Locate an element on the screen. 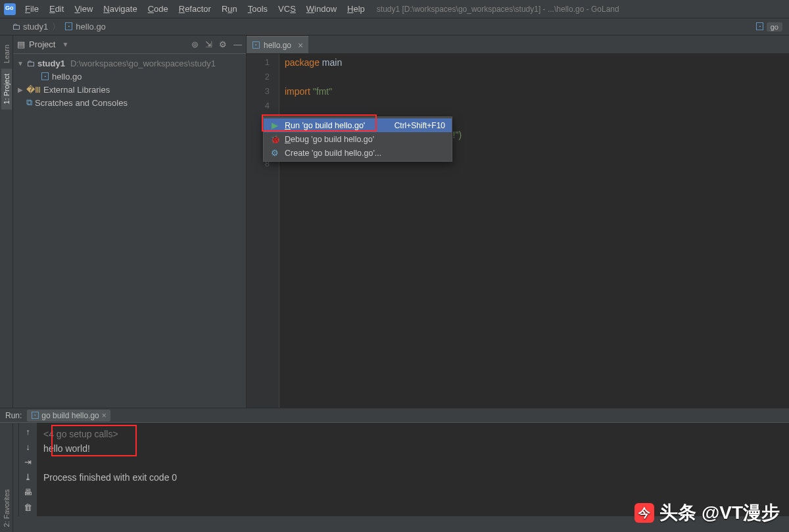 The width and height of the screenshot is (789, 532). tree-root: ▼ 🗀 study1 D:\workspaces\go_workspaces\s… is located at coordinates (130, 63).